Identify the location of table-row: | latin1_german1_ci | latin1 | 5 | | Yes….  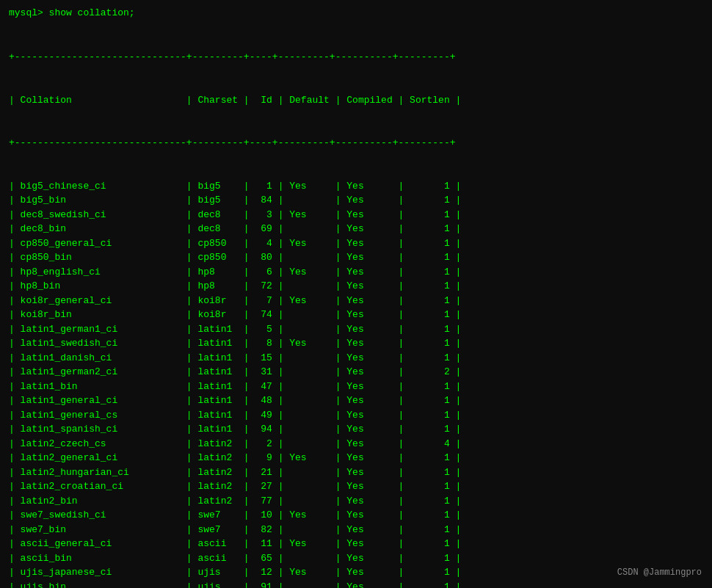
(356, 330).